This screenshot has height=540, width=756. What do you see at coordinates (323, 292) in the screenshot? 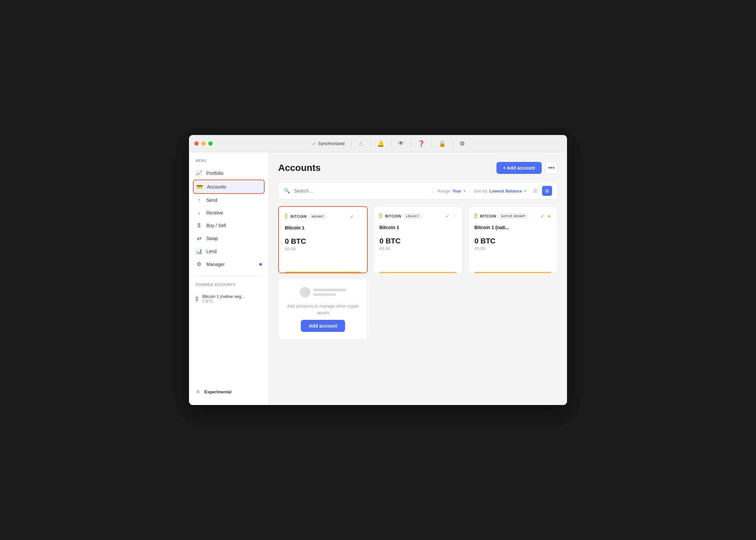
I see `add-card-illustration` at bounding box center [323, 292].